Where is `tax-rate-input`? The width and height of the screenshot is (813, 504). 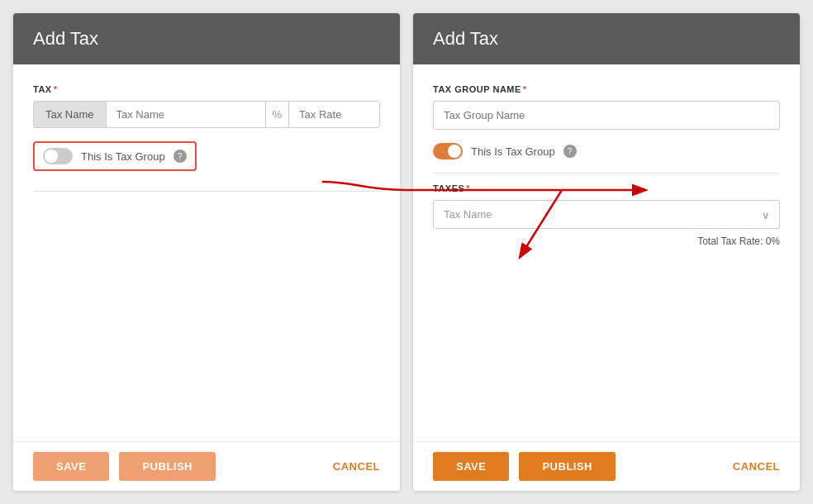 tax-rate-input is located at coordinates (335, 114).